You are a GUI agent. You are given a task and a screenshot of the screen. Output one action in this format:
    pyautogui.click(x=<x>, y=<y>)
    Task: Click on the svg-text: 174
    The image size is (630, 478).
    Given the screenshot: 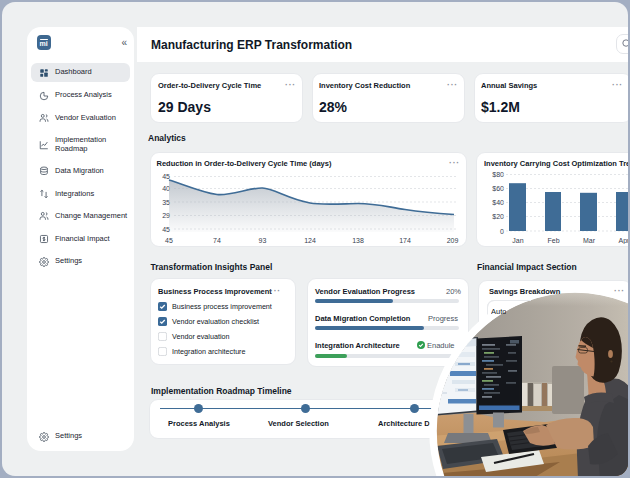 What is the action you would take?
    pyautogui.click(x=405, y=240)
    